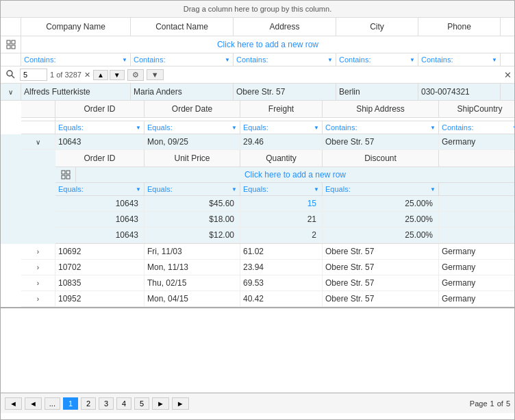  I want to click on filter-city-dropdown: ▼, so click(412, 60).